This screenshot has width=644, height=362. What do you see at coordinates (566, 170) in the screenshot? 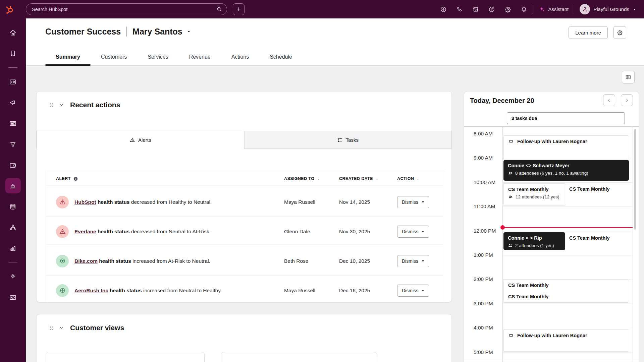
I see `calendar-event: Connie <> Schwartz Meyer8 attendees (6 y…` at bounding box center [566, 170].